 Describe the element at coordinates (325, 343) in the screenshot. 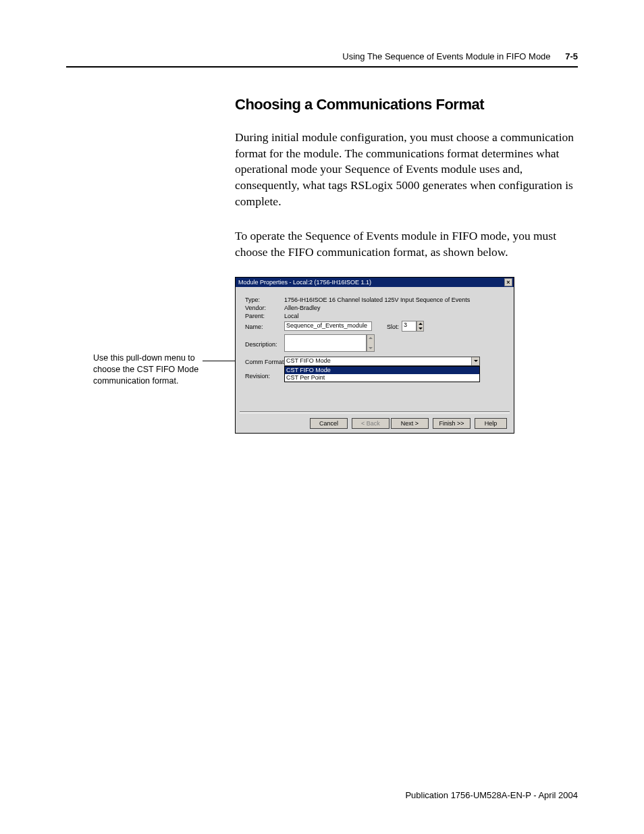

I see `description-input` at that location.